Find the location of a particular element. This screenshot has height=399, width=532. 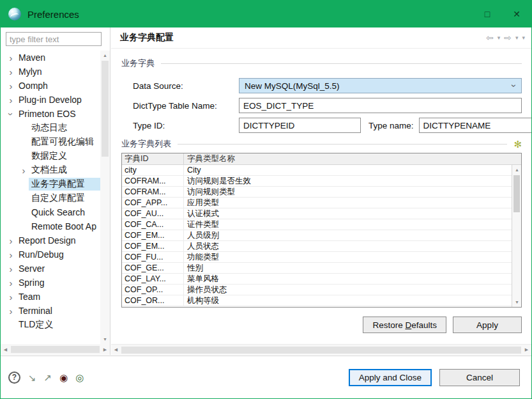

tree-vertical-scrollbar: ▲ ▼ is located at coordinates (105, 197).